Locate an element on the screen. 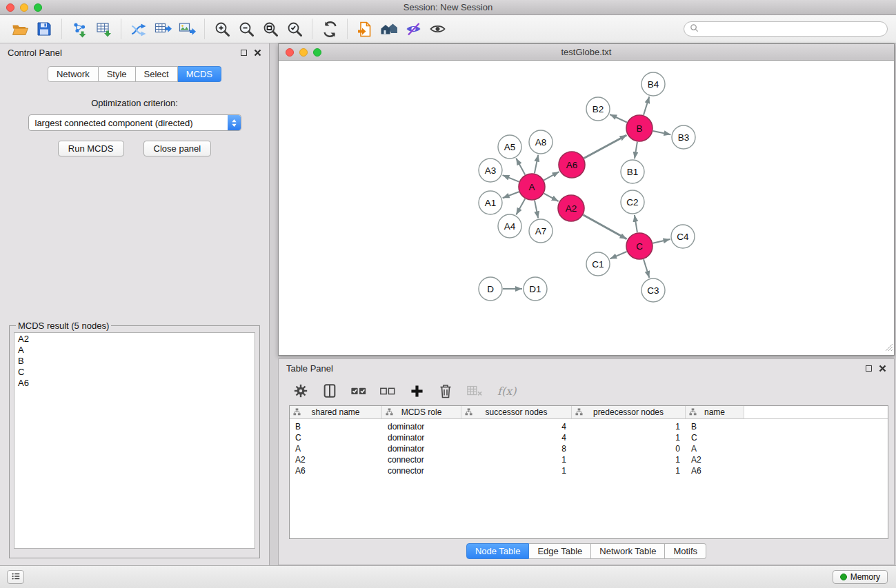  close-panel-button: Close panel is located at coordinates (178, 149).